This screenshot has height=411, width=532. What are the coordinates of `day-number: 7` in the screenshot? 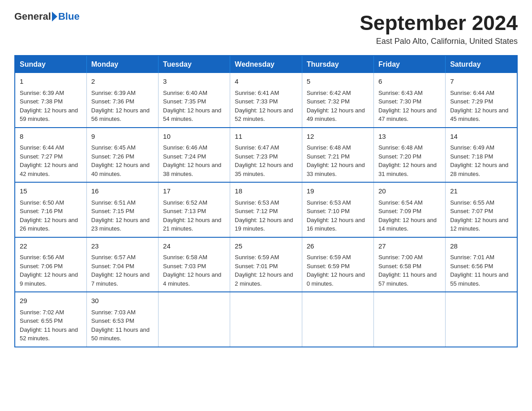 It's located at (481, 81).